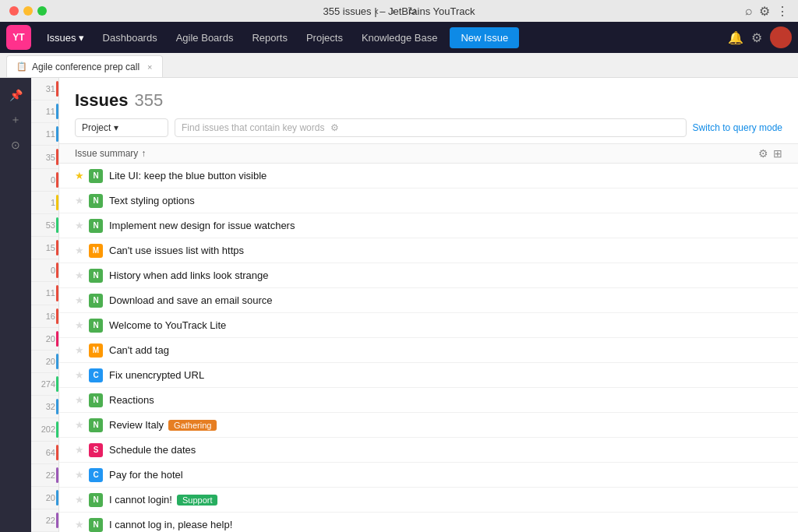 This screenshot has height=532, width=798. Describe the element at coordinates (45, 475) in the screenshot. I see `number-row: 22` at that location.